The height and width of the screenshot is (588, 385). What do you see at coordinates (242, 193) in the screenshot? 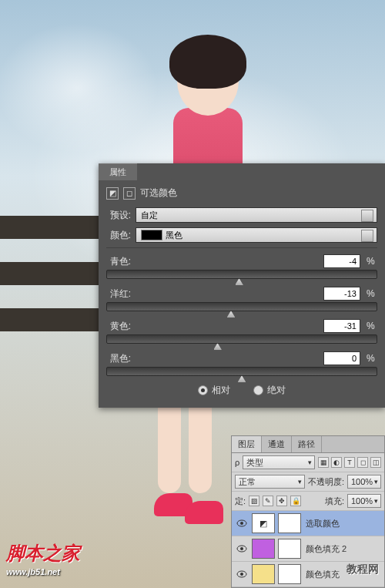
I see `panel-title-row: ◩ ◻ 可选颜色` at bounding box center [242, 193].